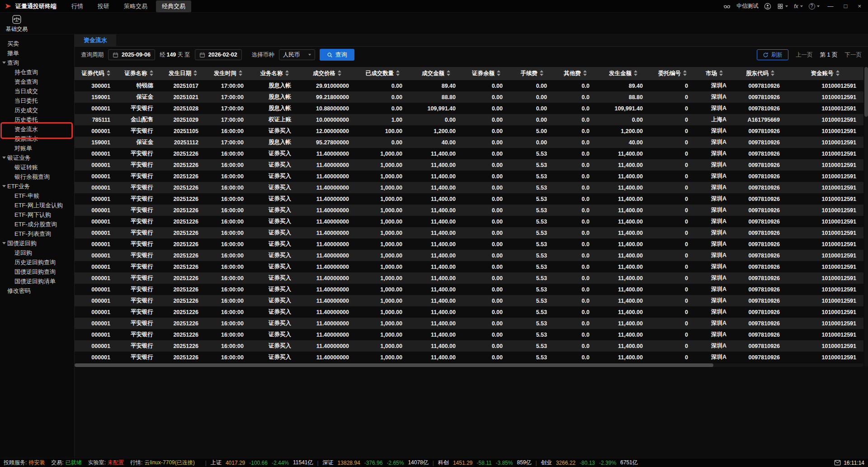 This screenshot has height=467, width=868. What do you see at coordinates (136, 6) in the screenshot?
I see `menu-item-2: 策略交易` at bounding box center [136, 6].